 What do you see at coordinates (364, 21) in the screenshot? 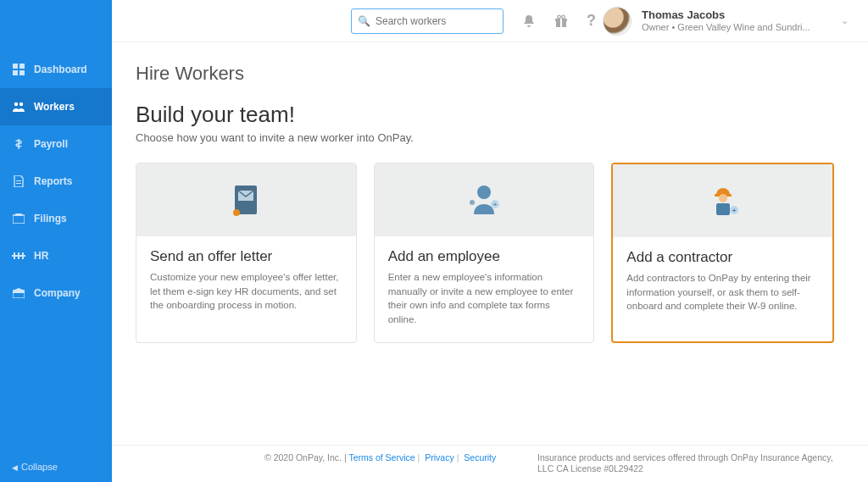
I see `search-icon: 🔍` at bounding box center [364, 21].